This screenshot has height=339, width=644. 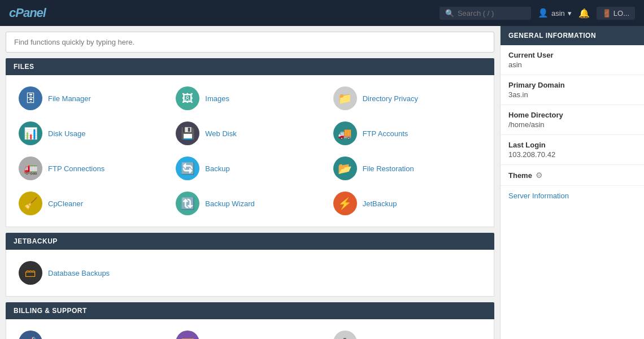 I want to click on info-value: 103.208.70.42, so click(x=572, y=155).